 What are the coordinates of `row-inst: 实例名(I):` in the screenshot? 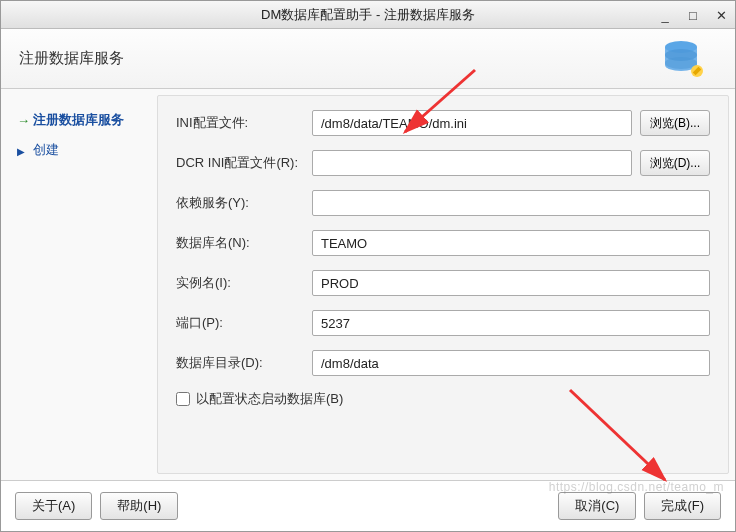 It's located at (443, 283).